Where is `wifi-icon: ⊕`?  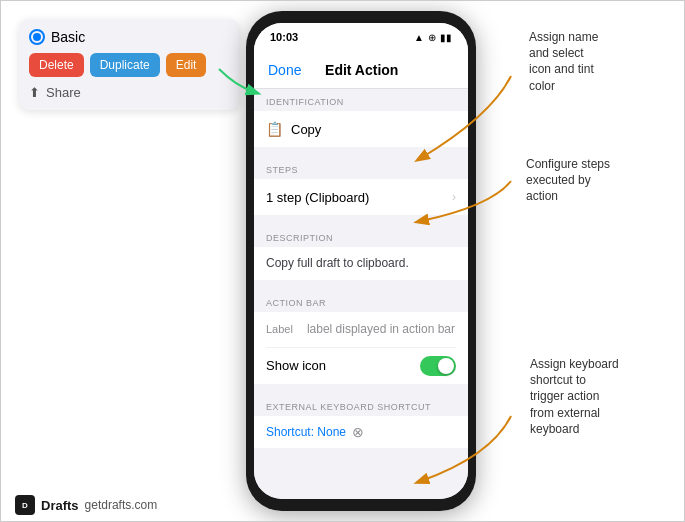 wifi-icon: ⊕ is located at coordinates (432, 38).